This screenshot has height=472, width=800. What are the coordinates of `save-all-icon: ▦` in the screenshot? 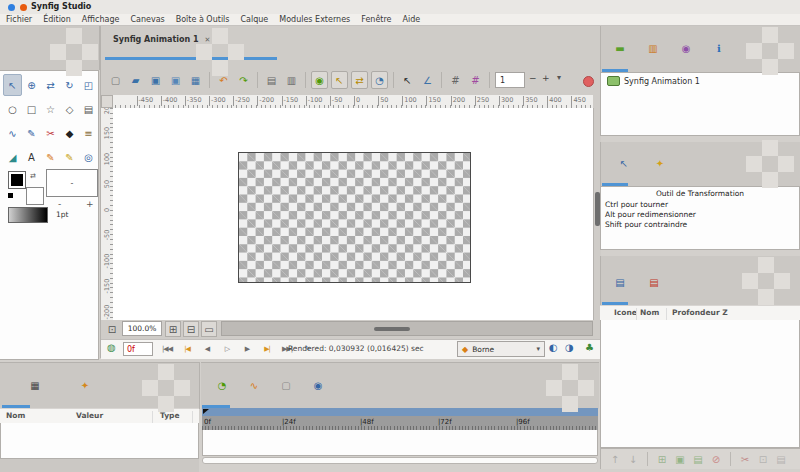 It's located at (196, 80).